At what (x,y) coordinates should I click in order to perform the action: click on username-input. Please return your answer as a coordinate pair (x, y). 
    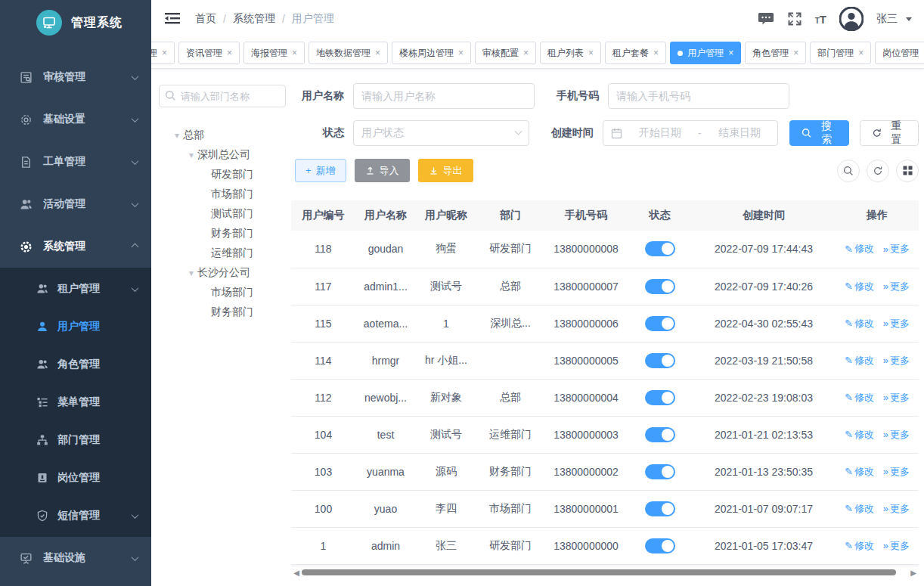
    Looking at the image, I should click on (444, 96).